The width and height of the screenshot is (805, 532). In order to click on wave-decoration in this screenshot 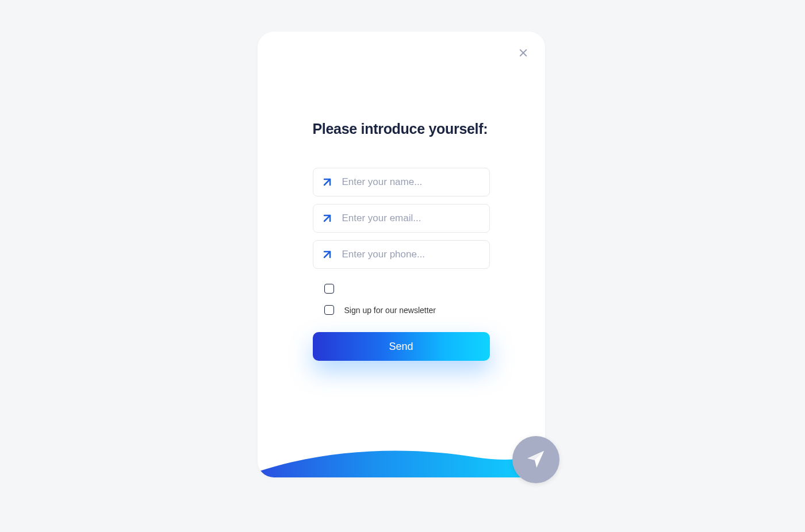, I will do `click(401, 460)`.